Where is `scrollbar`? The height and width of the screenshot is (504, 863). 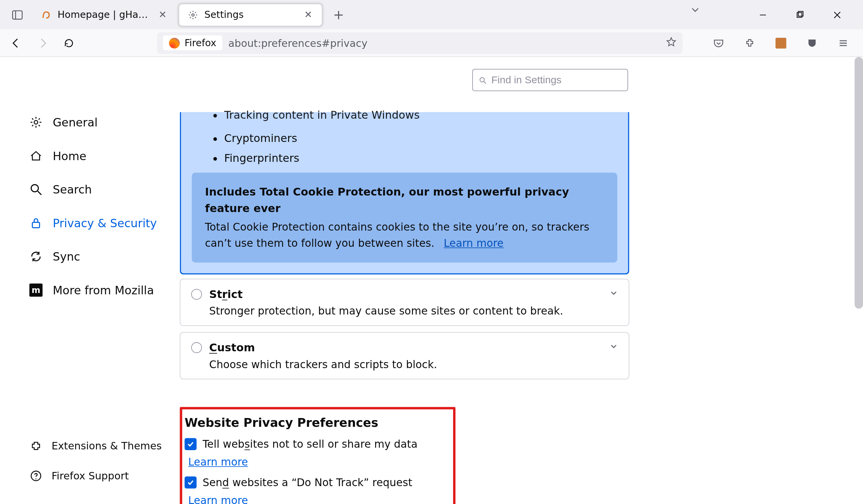
scrollbar is located at coordinates (859, 183).